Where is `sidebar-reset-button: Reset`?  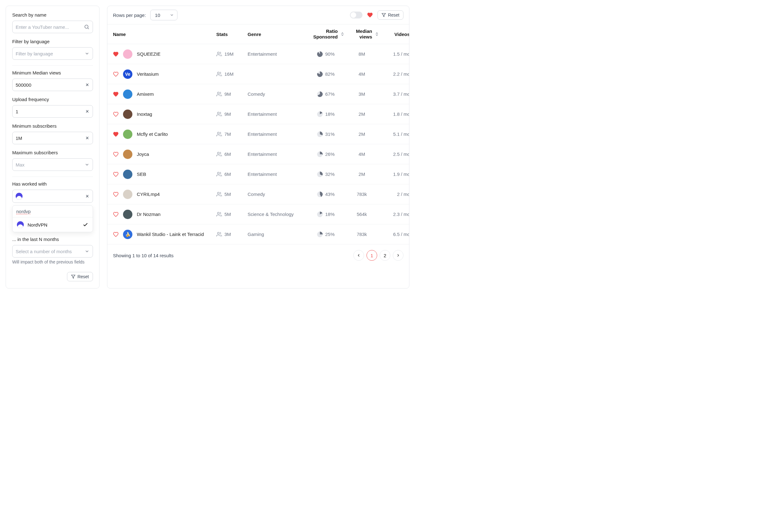 sidebar-reset-button: Reset is located at coordinates (80, 277).